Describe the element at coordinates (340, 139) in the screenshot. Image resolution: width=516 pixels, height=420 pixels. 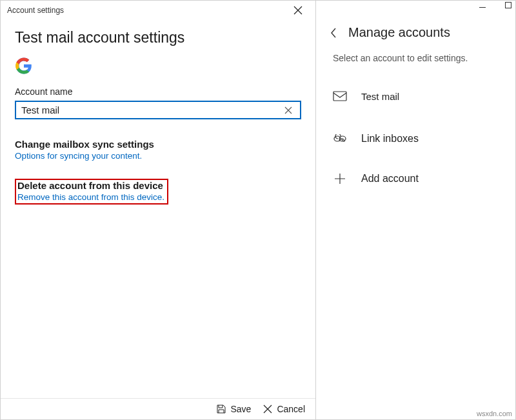
I see `link-icon` at that location.